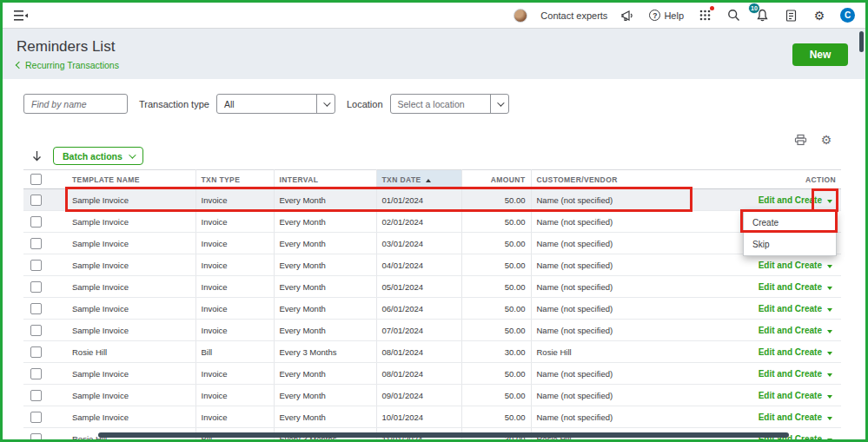  Describe the element at coordinates (450, 104) in the screenshot. I see `location-select: Select a location` at that location.